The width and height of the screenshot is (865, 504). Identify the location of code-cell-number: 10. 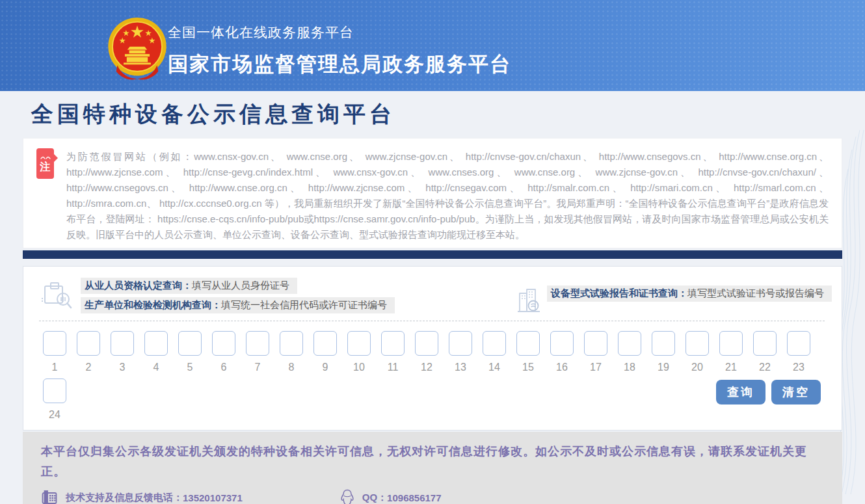
(359, 367).